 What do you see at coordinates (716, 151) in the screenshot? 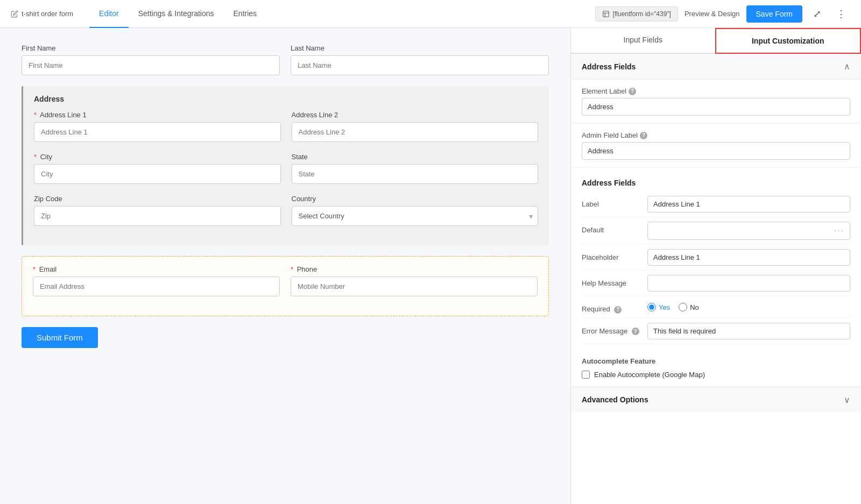
I see `admin-field-label-input` at bounding box center [716, 151].